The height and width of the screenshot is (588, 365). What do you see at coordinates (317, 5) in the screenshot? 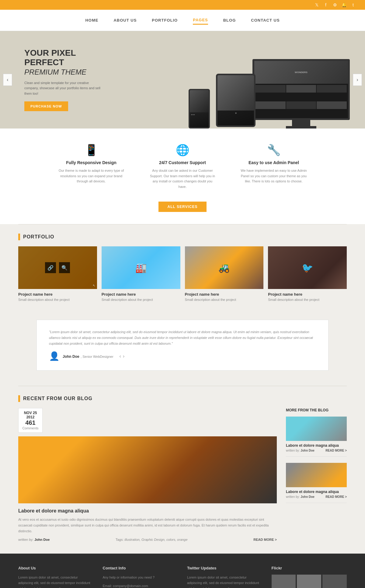
I see `twitter-icon: 𝕏` at bounding box center [317, 5].